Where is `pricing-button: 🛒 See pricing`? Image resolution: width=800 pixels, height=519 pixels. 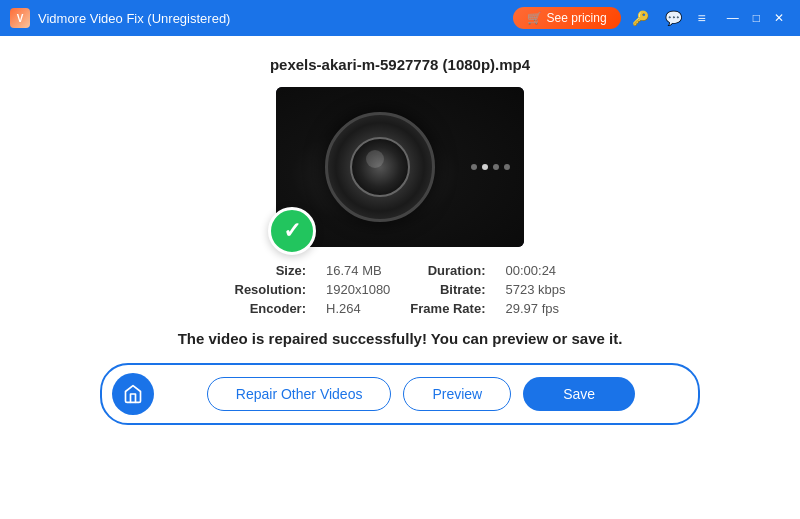 pricing-button: 🛒 See pricing is located at coordinates (567, 18).